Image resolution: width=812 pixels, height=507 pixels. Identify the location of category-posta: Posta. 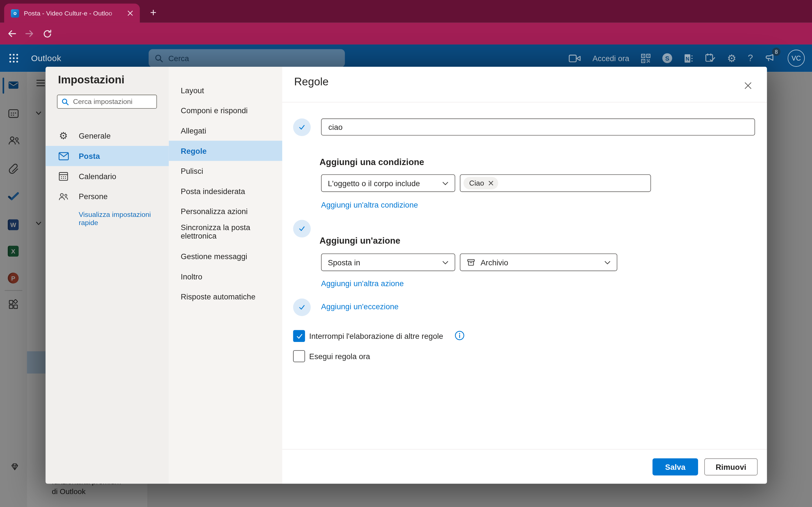
(107, 156).